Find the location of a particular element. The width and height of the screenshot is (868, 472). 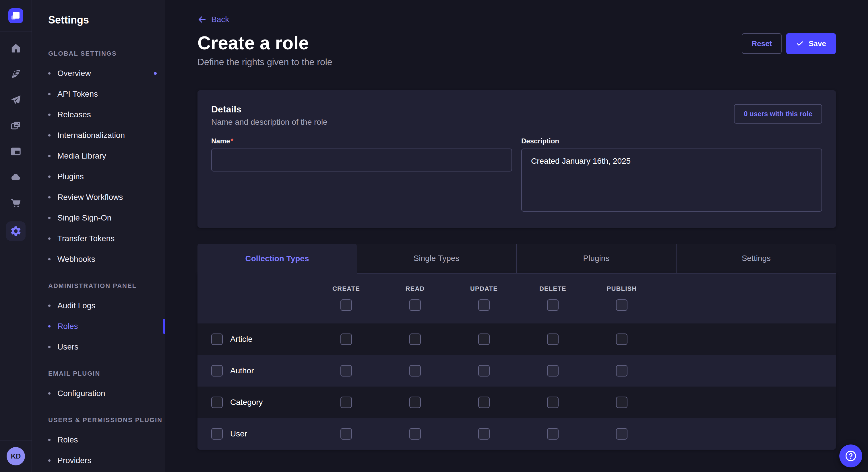

select-all-publish-checkbox is located at coordinates (622, 305).